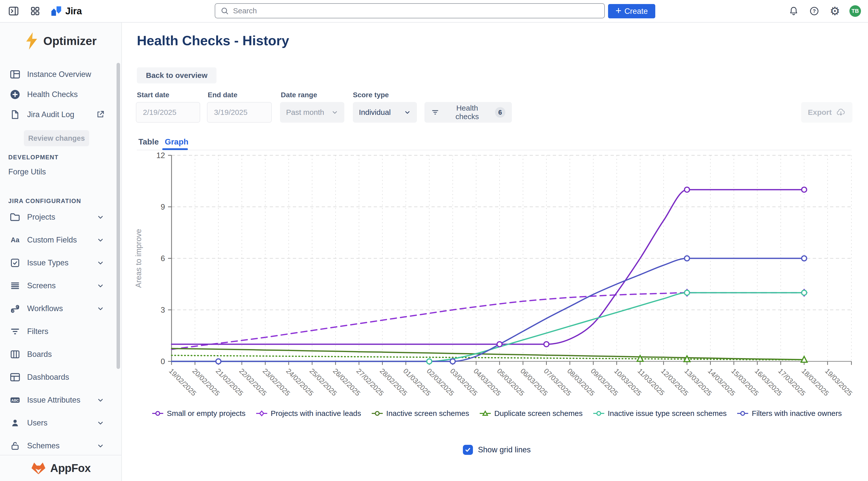 The width and height of the screenshot is (868, 481). What do you see at coordinates (38, 468) in the screenshot?
I see `fox-icon` at bounding box center [38, 468].